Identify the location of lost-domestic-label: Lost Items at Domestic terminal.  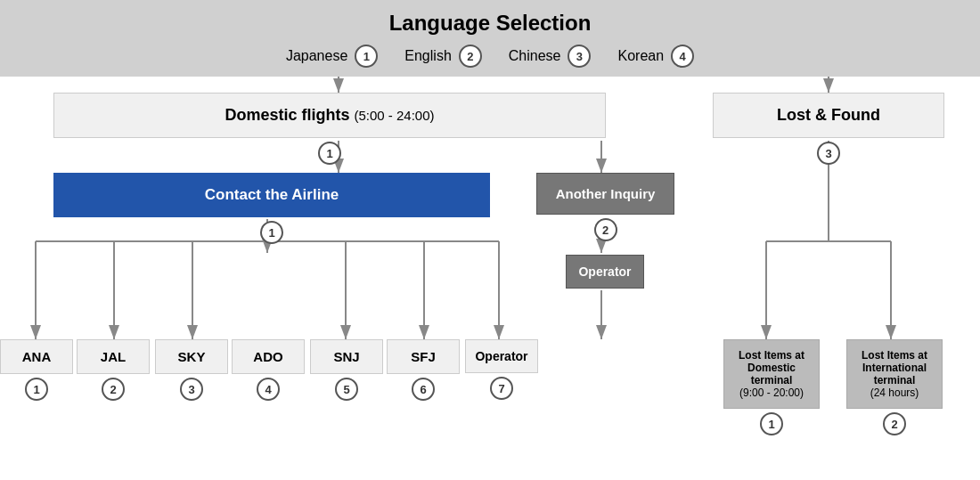
(772, 368).